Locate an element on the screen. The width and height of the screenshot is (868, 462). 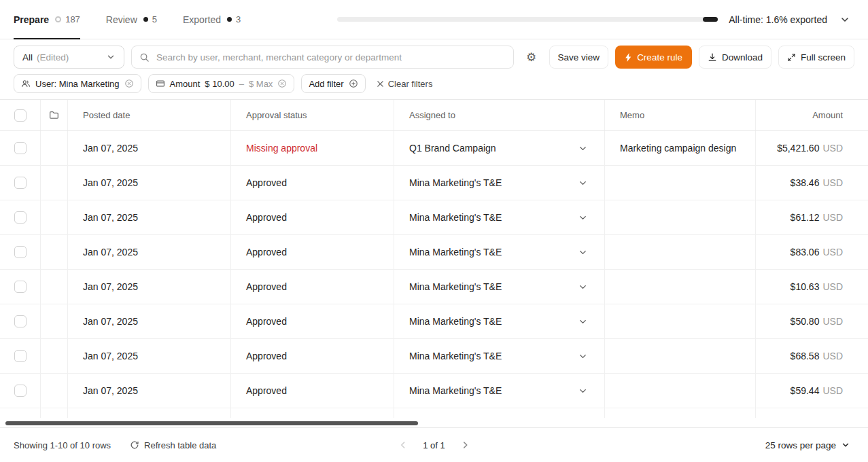
alltime-exported-label: All-time: 1.6% exported is located at coordinates (778, 20).